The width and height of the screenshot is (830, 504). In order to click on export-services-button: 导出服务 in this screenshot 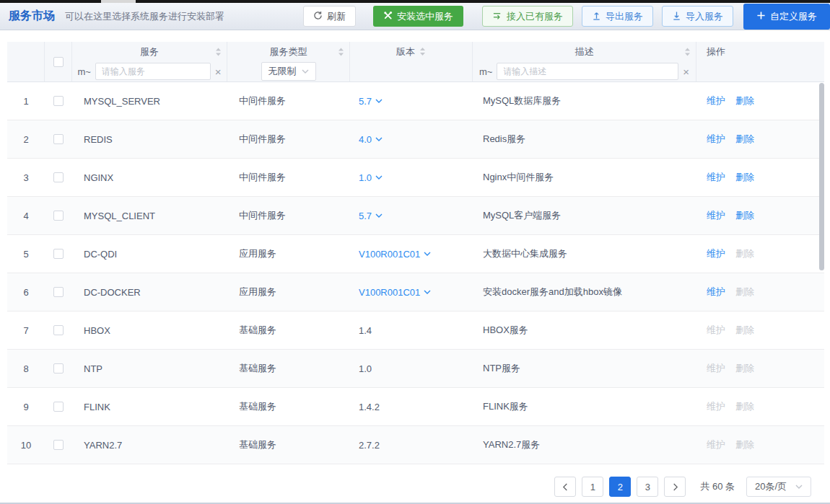, I will do `click(618, 16)`.